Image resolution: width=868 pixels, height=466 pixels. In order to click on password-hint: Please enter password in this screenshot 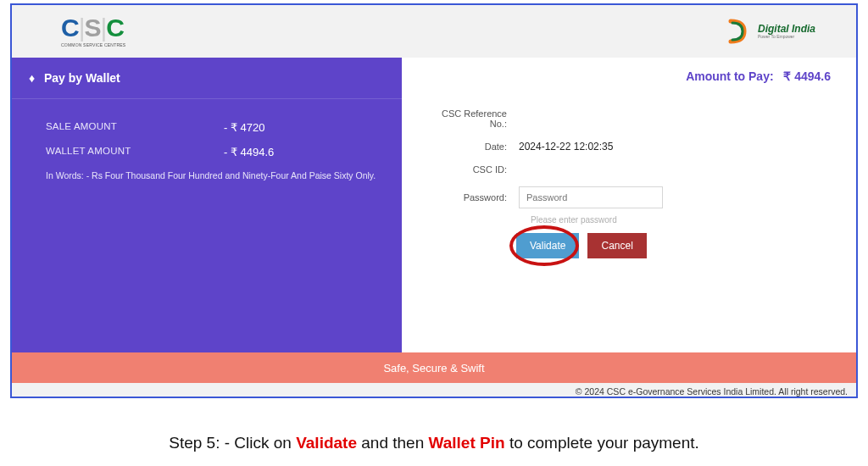, I will do `click(681, 220)`.